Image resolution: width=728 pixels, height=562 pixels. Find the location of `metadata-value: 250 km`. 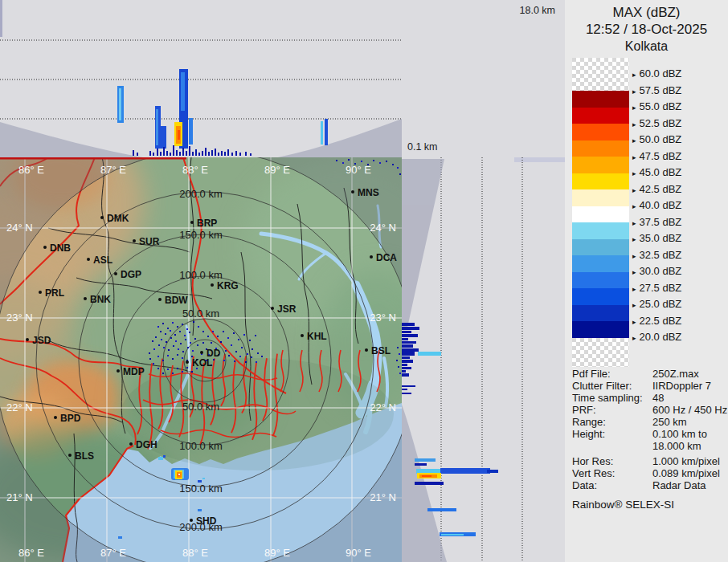

metadata-value: 250 km is located at coordinates (670, 422).